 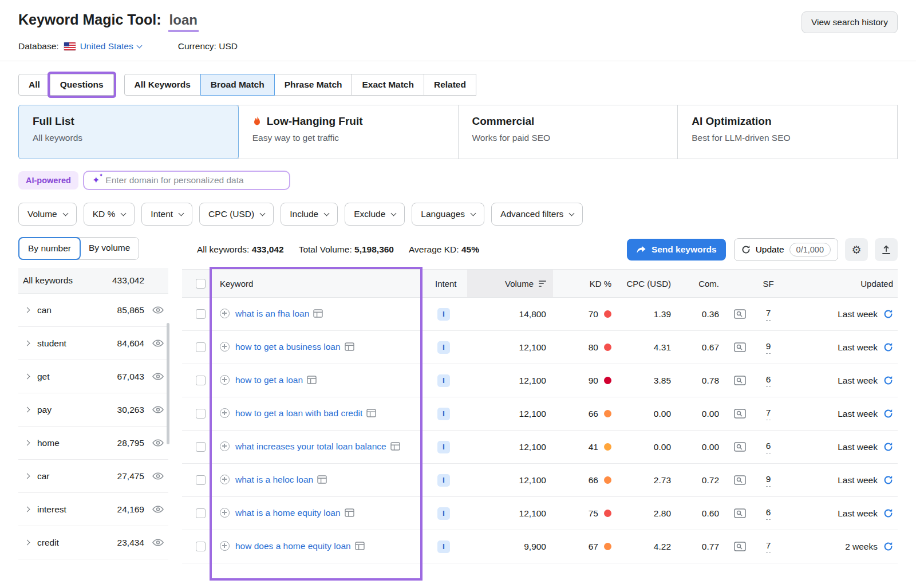 What do you see at coordinates (315, 283) in the screenshot?
I see `header-keyword: Keyword` at bounding box center [315, 283].